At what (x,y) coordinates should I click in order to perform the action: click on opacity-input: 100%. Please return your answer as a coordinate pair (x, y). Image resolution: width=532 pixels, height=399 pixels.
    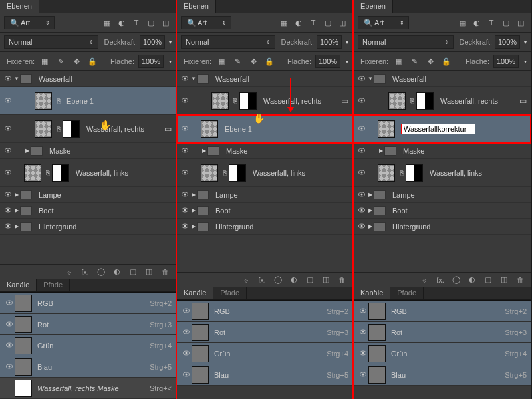
    Looking at the image, I should click on (329, 42).